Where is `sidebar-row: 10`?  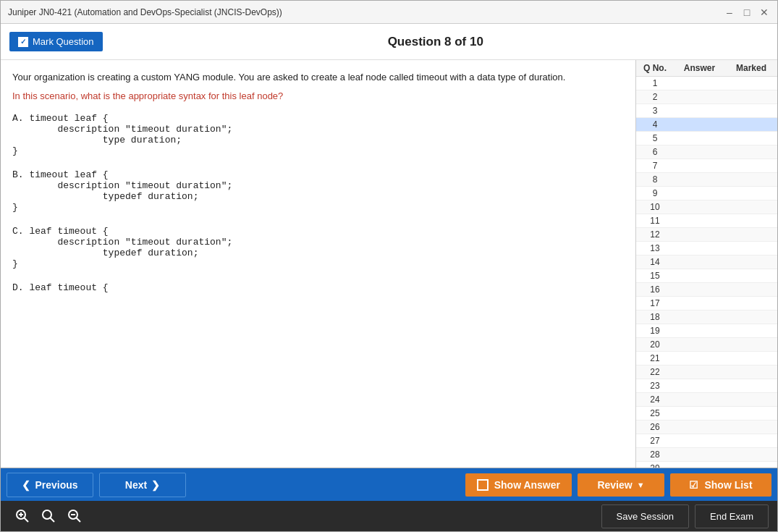
sidebar-row: 10 is located at coordinates (706, 207).